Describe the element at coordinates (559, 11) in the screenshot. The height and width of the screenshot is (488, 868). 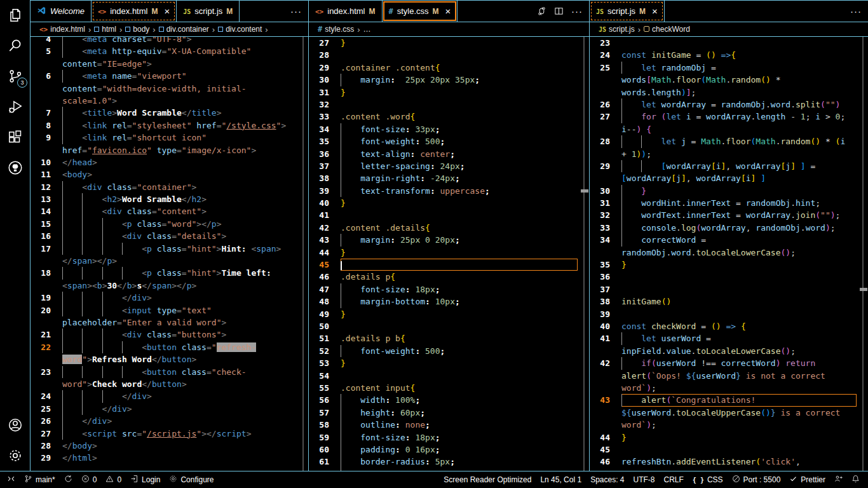
I see `action-split-icon` at that location.